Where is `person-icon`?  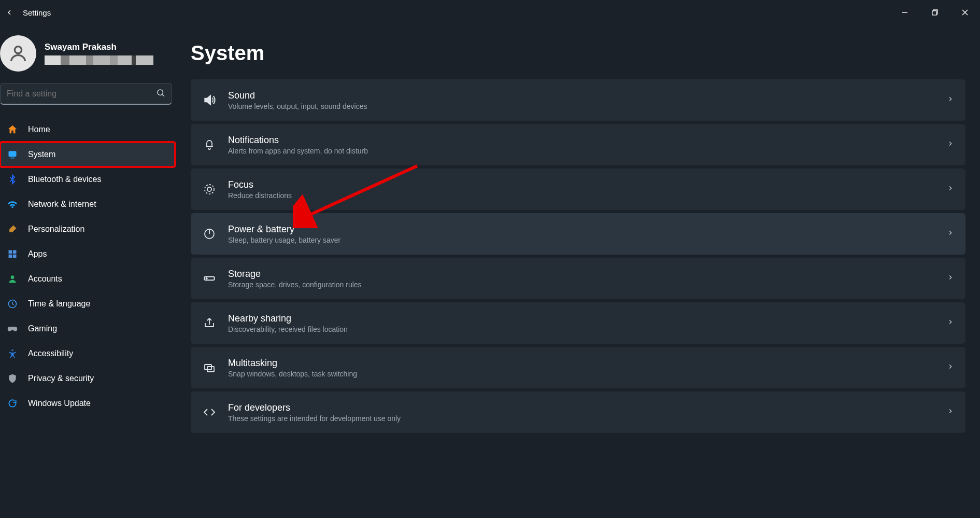
person-icon is located at coordinates (12, 279).